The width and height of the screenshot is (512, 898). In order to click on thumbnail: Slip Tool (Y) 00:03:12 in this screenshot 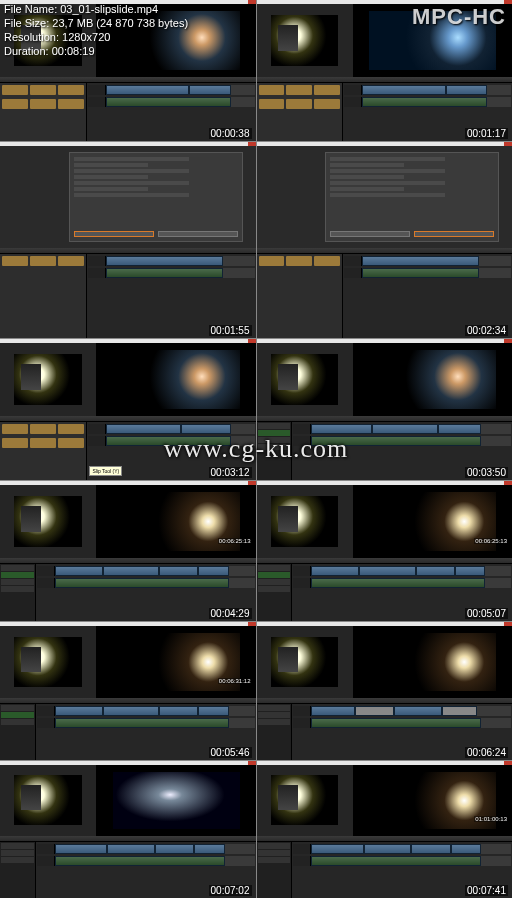, I will do `click(128, 410)`.